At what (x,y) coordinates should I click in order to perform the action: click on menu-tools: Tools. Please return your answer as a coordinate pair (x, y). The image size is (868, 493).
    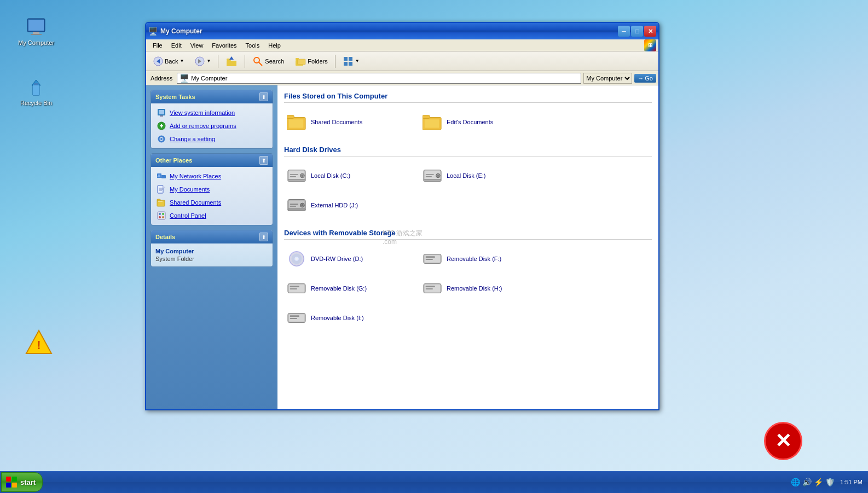
    Looking at the image, I should click on (253, 45).